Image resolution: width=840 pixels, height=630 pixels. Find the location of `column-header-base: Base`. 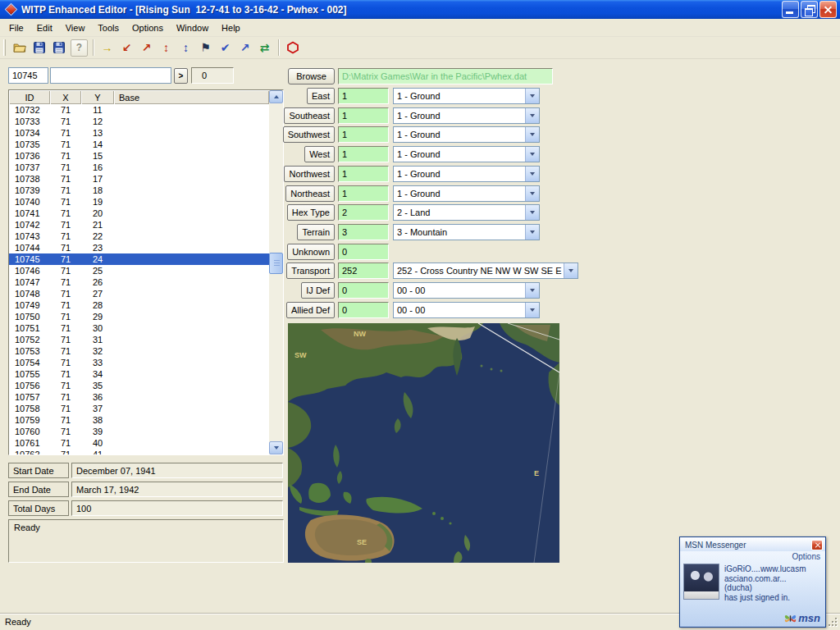

column-header-base: Base is located at coordinates (192, 97).